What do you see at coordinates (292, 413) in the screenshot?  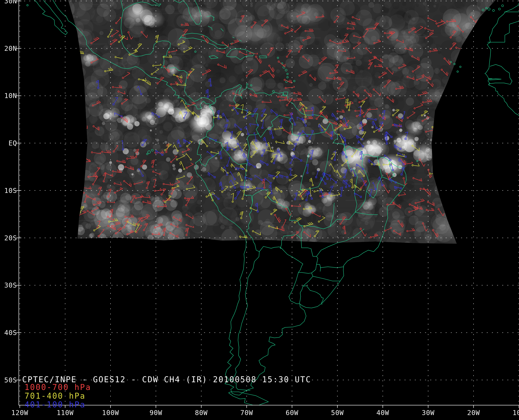 I see `lon-label-60w: 60W` at bounding box center [292, 413].